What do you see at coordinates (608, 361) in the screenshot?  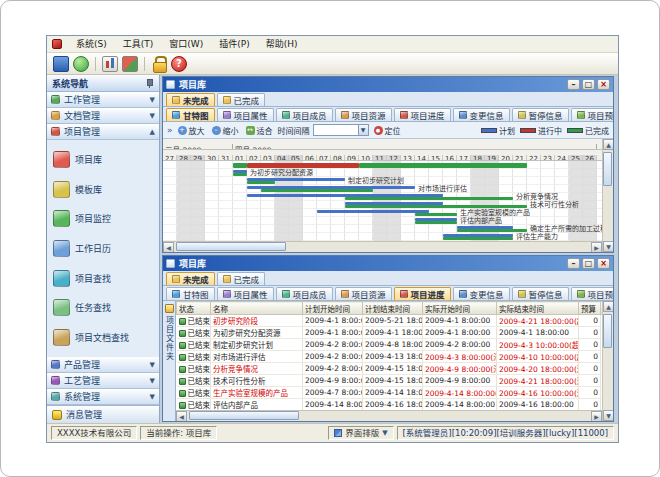 I see `table-vertical-scrollbar` at bounding box center [608, 361].